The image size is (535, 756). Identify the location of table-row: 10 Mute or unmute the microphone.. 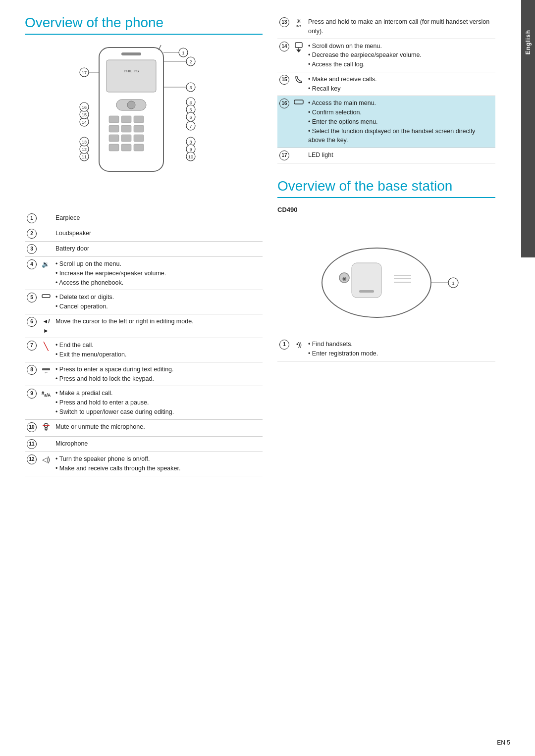
(144, 428).